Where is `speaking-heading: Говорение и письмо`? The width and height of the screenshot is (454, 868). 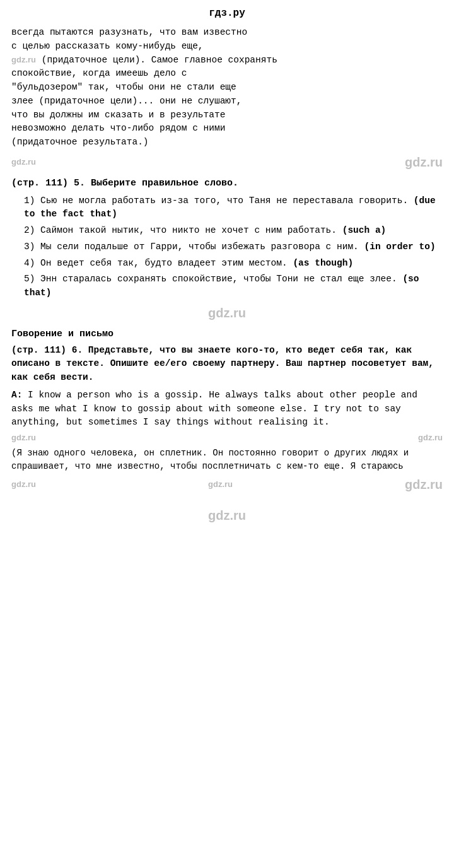 speaking-heading: Говорение и письмо is located at coordinates (227, 334).